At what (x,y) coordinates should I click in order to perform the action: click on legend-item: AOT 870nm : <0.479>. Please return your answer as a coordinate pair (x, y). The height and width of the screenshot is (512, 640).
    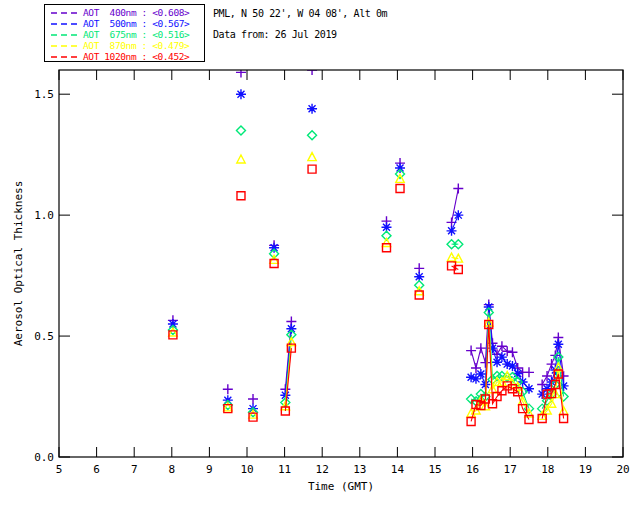
    Looking at the image, I should click on (124, 46).